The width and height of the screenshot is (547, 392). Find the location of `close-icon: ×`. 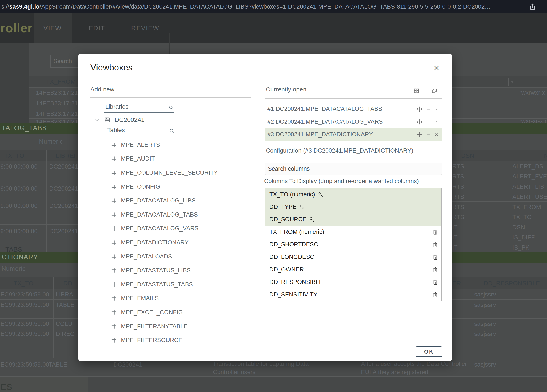

close-icon: × is located at coordinates (437, 68).